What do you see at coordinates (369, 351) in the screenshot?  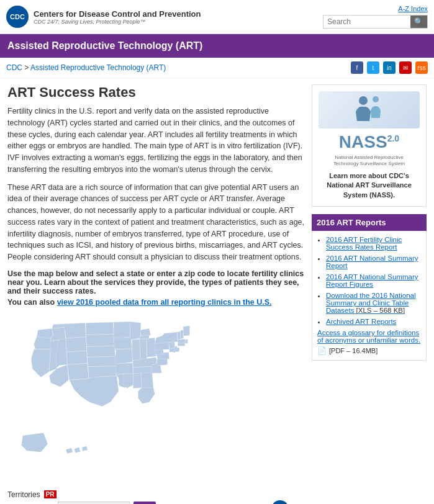 I see `pdf-note: 📄 [PDF – 16.4MB]` at bounding box center [369, 351].